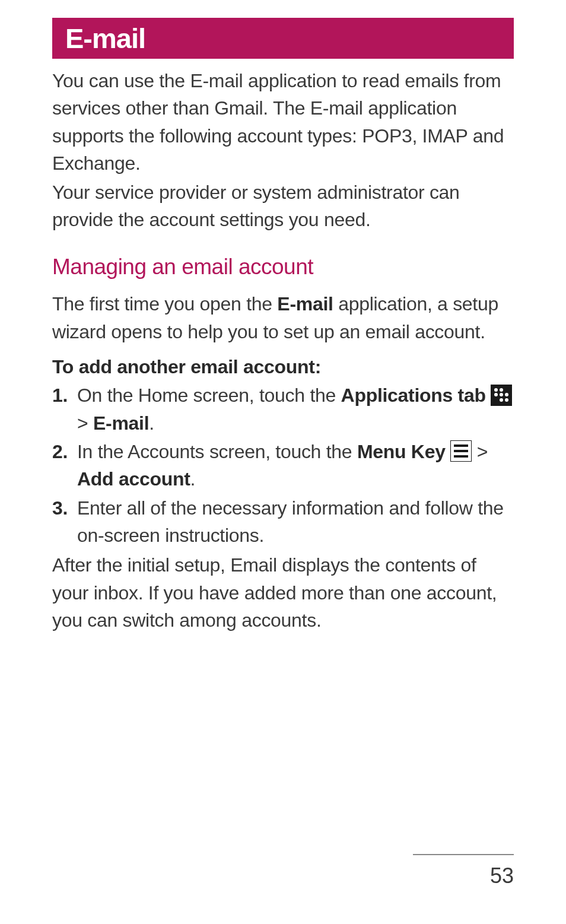 This screenshot has width=566, height=924. What do you see at coordinates (217, 452) in the screenshot?
I see `text-fragment: In the Accounts screen, touch the` at bounding box center [217, 452].